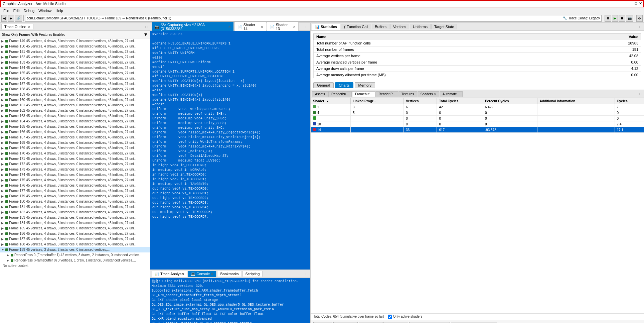  Describe the element at coordinates (363, 94) in the screenshot. I see `asset-tab-framebuf: Framebuf...` at that location.